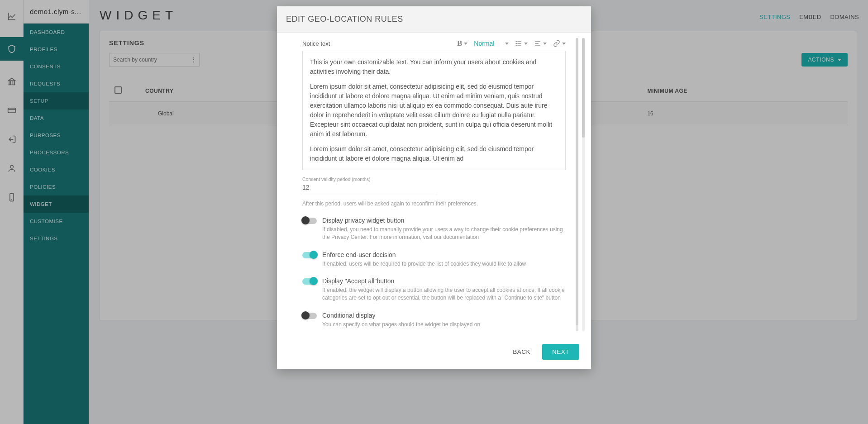 This screenshot has width=868, height=424. What do you see at coordinates (316, 43) in the screenshot?
I see `notice-text-label: Notice text` at bounding box center [316, 43].